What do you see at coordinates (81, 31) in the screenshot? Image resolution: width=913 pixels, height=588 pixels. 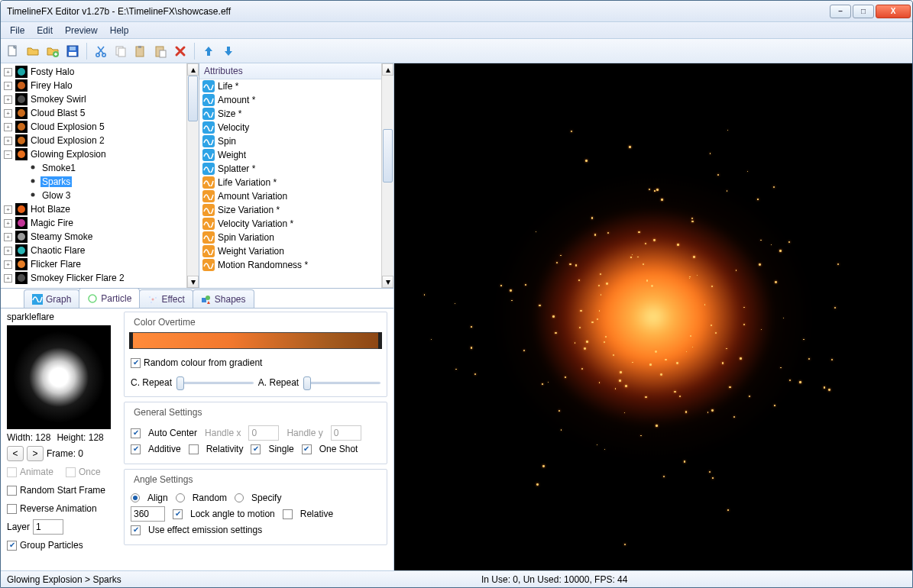 I see `menu-preview: Preview` at bounding box center [81, 31].